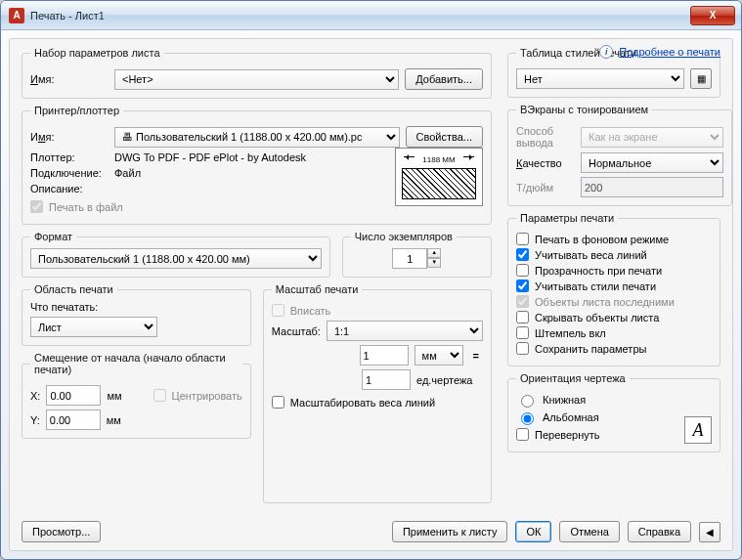  What do you see at coordinates (256, 80) in the screenshot?
I see `page-setup-name-select: <Нет>` at bounding box center [256, 80].